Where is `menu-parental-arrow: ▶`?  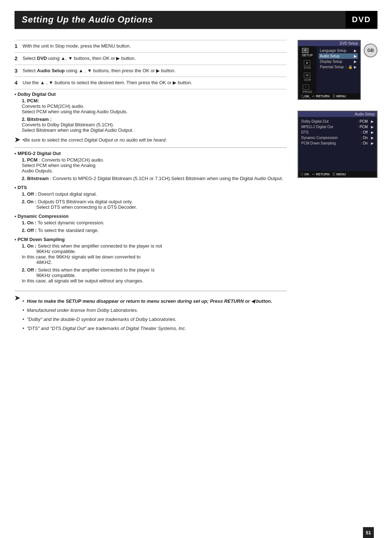 menu-parental-arrow: ▶ is located at coordinates (355, 67).